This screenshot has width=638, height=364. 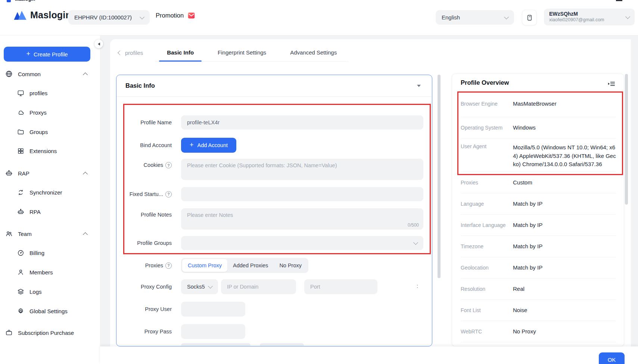 What do you see at coordinates (169, 165) in the screenshot?
I see `cookies-help-icon` at bounding box center [169, 165].